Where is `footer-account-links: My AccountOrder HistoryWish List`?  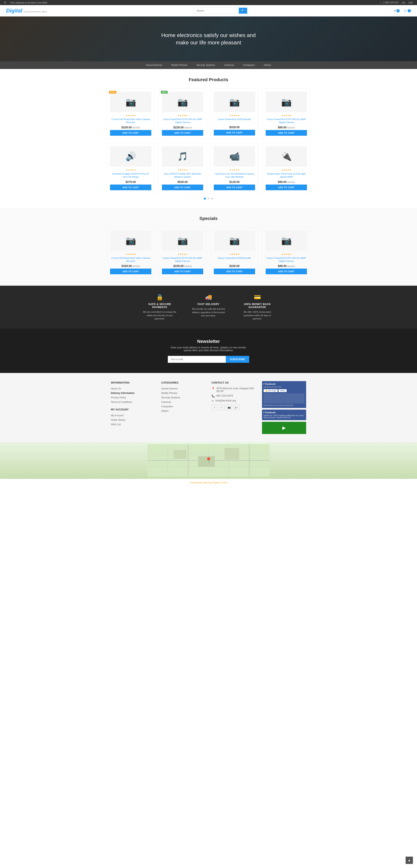
footer-account-links: My AccountOrder HistoryWish List is located at coordinates (133, 420).